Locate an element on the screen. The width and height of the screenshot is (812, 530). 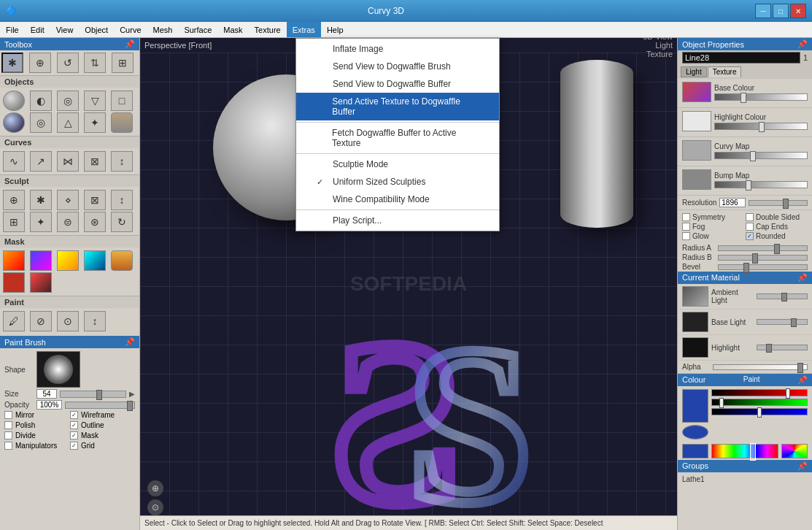
base-light-slider is located at coordinates (782, 322).